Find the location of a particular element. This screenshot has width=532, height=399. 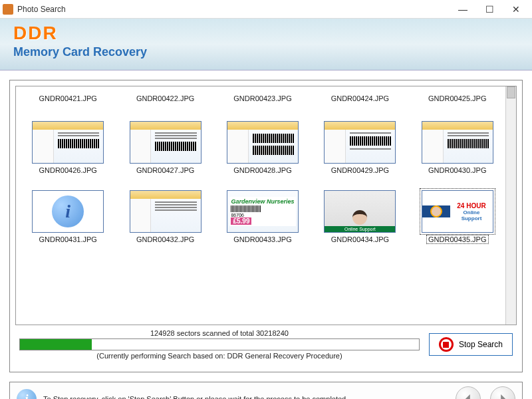

maximize-button: ☐ is located at coordinates (489, 9).